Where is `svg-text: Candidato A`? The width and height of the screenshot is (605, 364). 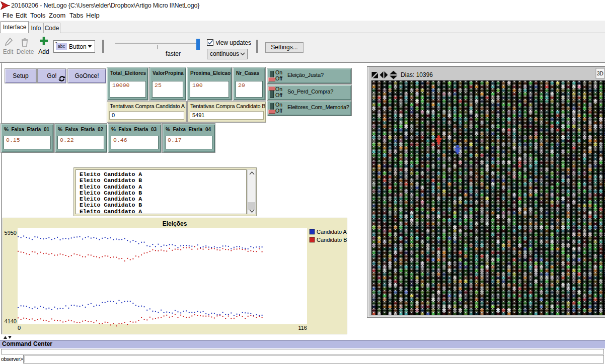 svg-text: Candidato A is located at coordinates (332, 232).